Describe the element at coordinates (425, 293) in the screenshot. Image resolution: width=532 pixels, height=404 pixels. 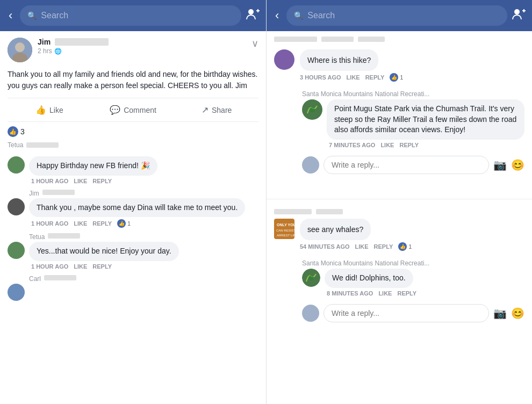
I see `subcomment-meta-2: 8 MINUTES AGO LIKE REPLY` at that location.